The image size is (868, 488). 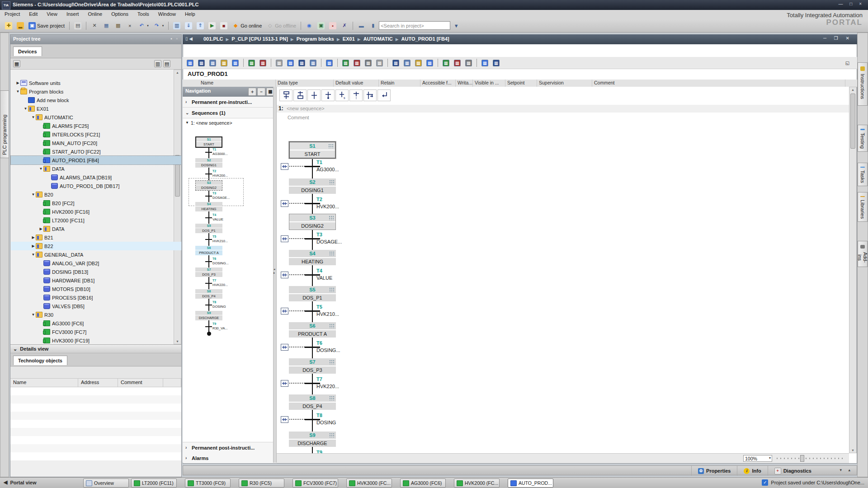 What do you see at coordinates (419, 63) in the screenshot?
I see `reset-start-values-button: ▦` at bounding box center [419, 63].